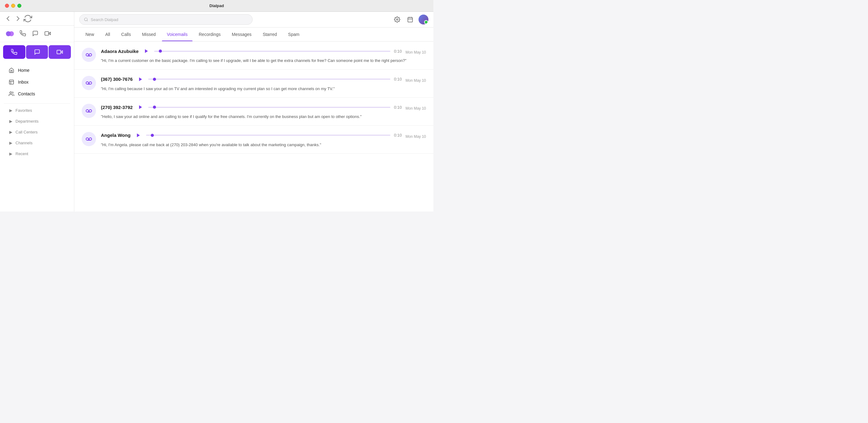  What do you see at coordinates (264, 89) in the screenshot?
I see `transcript: "Hi, I'm calling because I saw your ad o…` at bounding box center [264, 89].